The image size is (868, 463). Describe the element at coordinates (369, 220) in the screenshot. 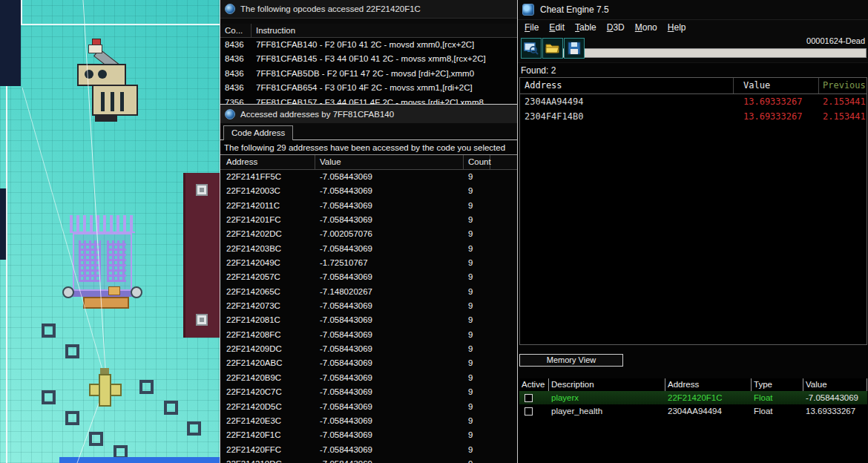

I see `address-row: 22F214201FC-7.0584430699` at that location.